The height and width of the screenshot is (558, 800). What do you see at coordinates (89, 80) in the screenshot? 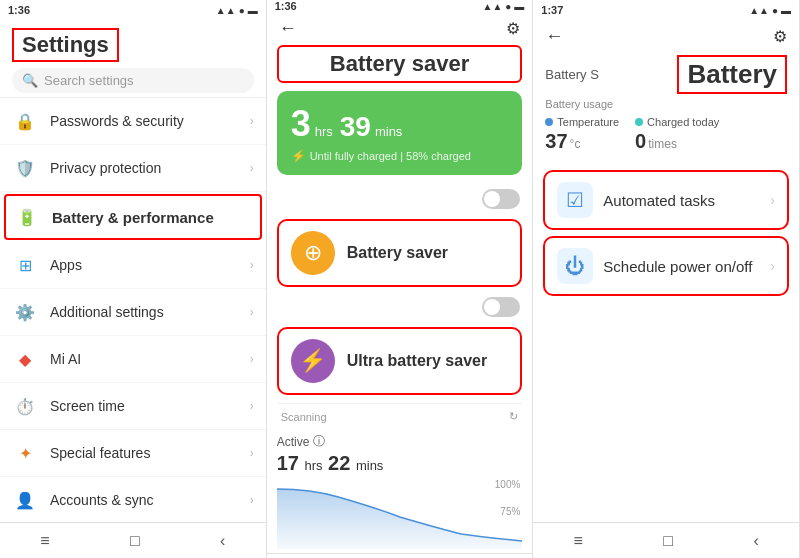
I see `search-placeholder: Search settings` at bounding box center [89, 80].